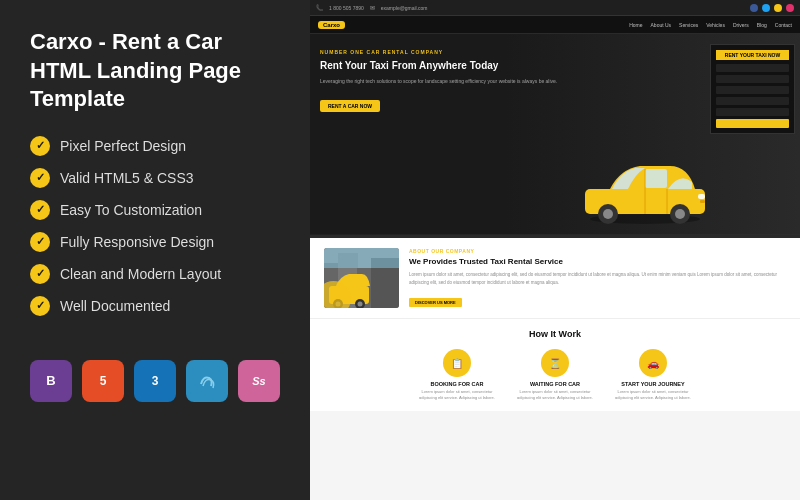  Describe the element at coordinates (762, 25) in the screenshot. I see `nav-link: Blog` at that location.